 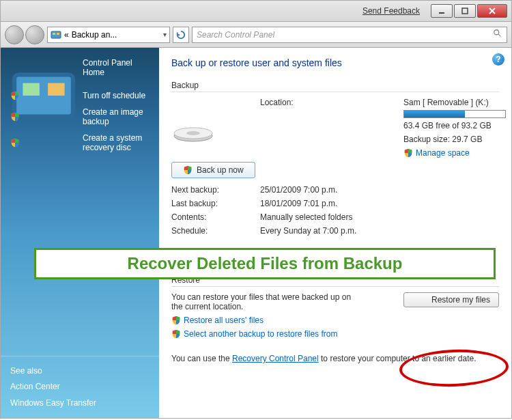 I want to click on recovery-note: You can use the Recovery Control Panel t…, so click(x=335, y=359).